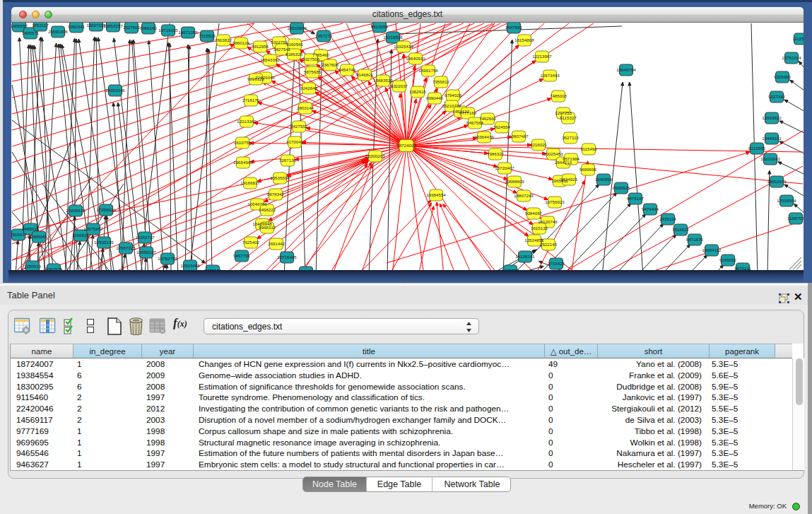 Image resolution: width=812 pixels, height=514 pixels. I want to click on svg-text: 1405571, so click(31, 33).